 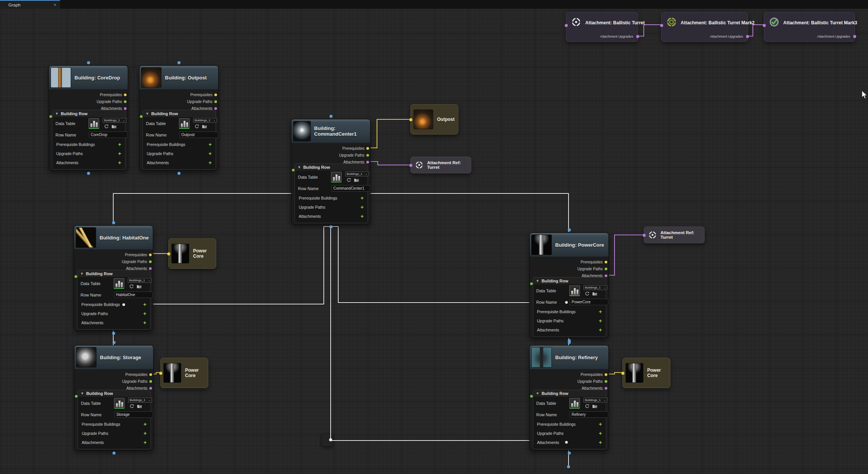 I want to click on node-building-outpost: Building: OutpostPrerequisitesUpgrade Pa…, so click(x=179, y=118).